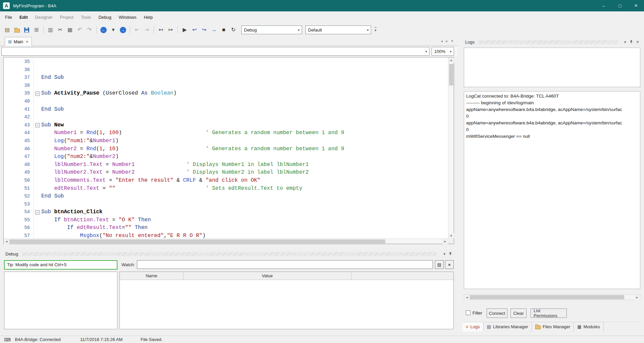  Describe the element at coordinates (67, 17) in the screenshot. I see `menu-project: Project` at that location.